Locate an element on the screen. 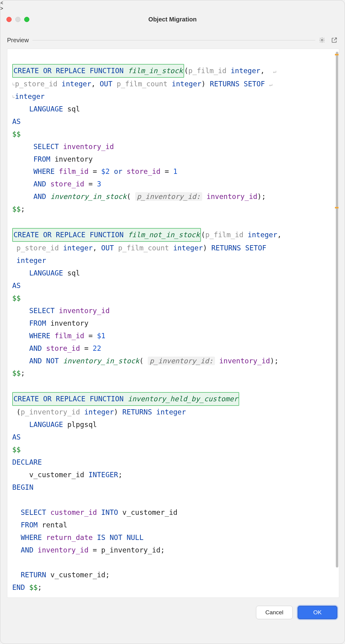 The image size is (345, 644). code-keyword: or is located at coordinates (118, 171).